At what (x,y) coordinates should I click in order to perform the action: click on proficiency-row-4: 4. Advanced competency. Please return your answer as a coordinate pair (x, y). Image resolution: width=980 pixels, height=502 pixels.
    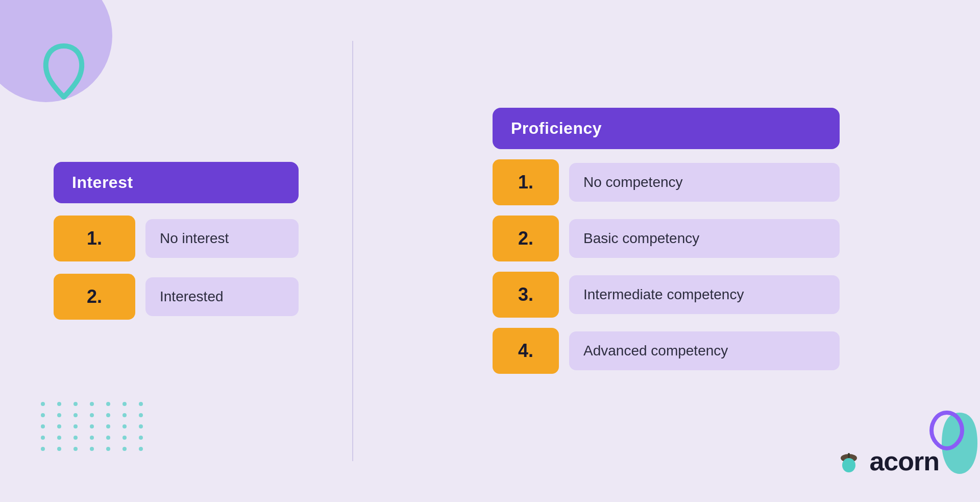
    Looking at the image, I should click on (666, 351).